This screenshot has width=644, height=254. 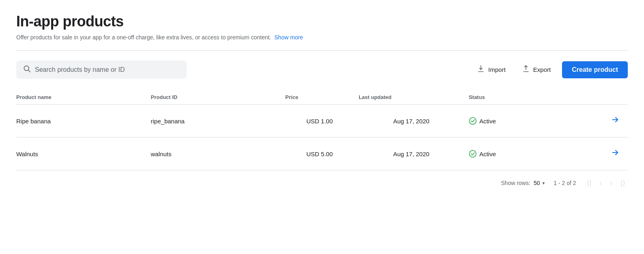 I want to click on table-header: Product name Product ID Price Last updat…, so click(x=322, y=97).